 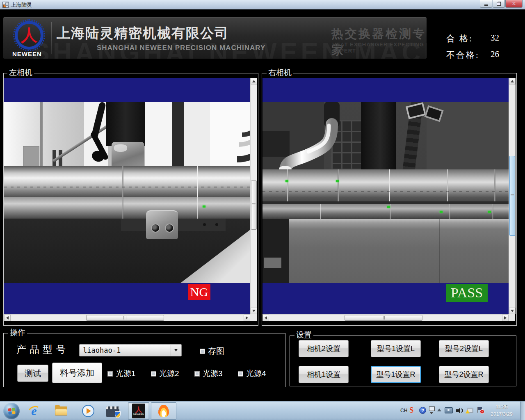 I want to click on settings-group-label: 设置, so click(x=304, y=335).